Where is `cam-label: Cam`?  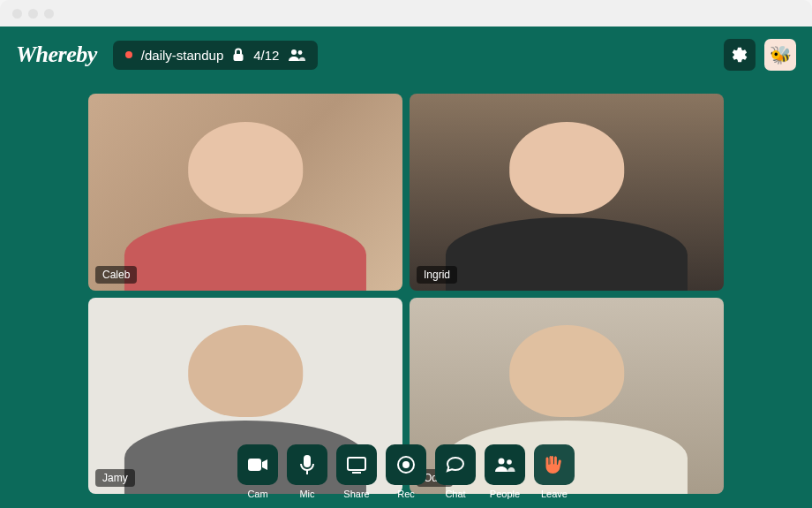 cam-label: Cam is located at coordinates (258, 494).